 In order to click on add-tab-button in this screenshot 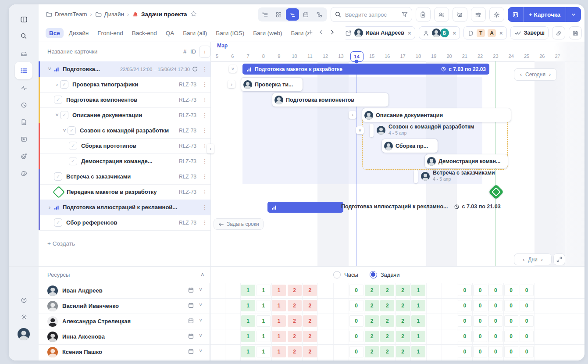, I will do `click(310, 33)`.